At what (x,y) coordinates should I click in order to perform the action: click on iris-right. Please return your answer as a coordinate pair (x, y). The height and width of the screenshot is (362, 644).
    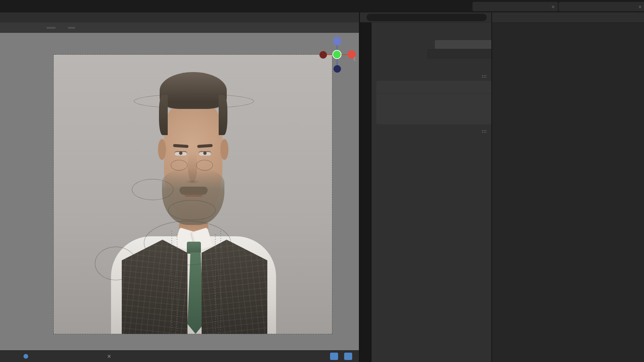
    Looking at the image, I should click on (205, 153).